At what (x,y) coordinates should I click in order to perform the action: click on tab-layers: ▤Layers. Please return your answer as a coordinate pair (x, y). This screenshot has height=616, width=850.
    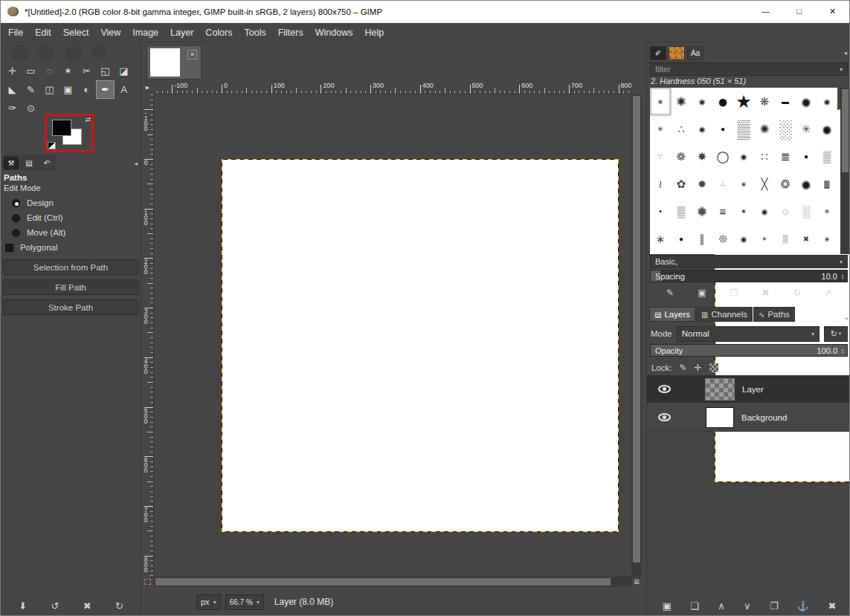
    Looking at the image, I should click on (672, 314).